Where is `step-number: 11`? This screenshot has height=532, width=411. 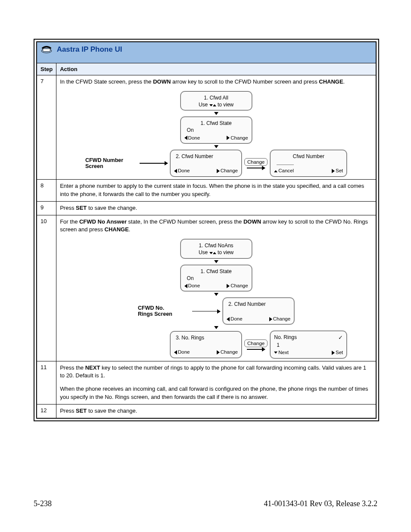
step-number: 11 is located at coordinates (47, 383).